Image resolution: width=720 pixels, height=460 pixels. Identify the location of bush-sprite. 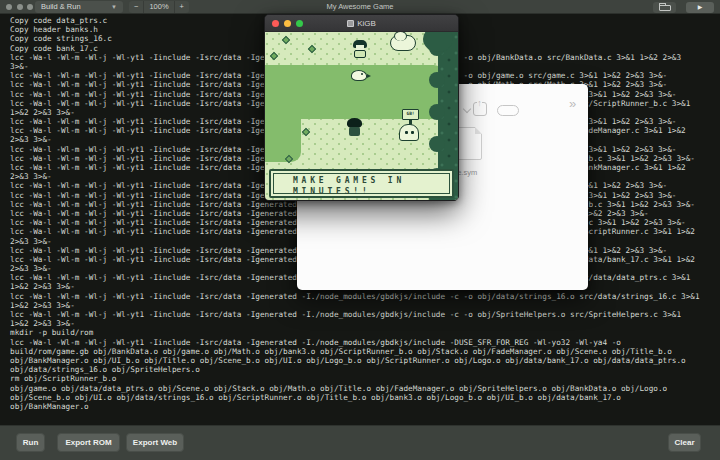
(403, 43).